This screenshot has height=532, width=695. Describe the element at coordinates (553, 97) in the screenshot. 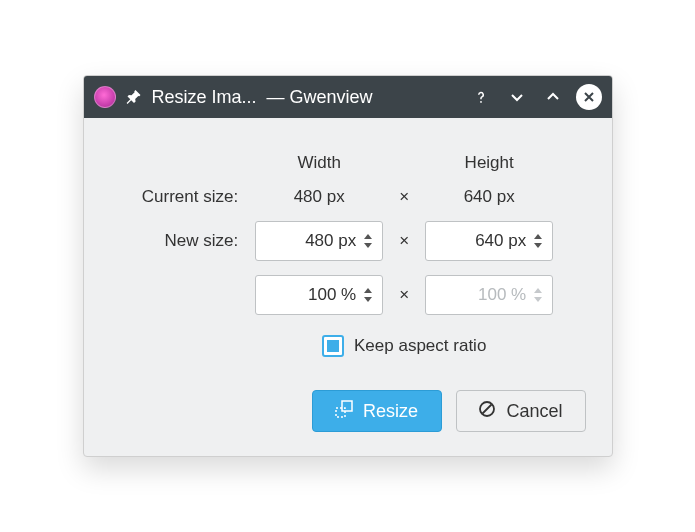

I see `maximize-button` at that location.